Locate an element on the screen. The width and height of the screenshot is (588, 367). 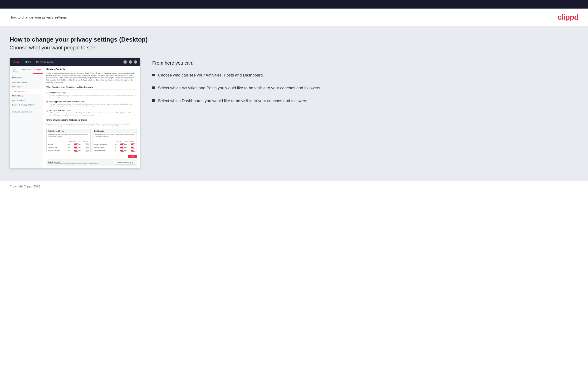
mock-dashboards-desc: Select the types of activity that you'd … is located at coordinates (115, 135).